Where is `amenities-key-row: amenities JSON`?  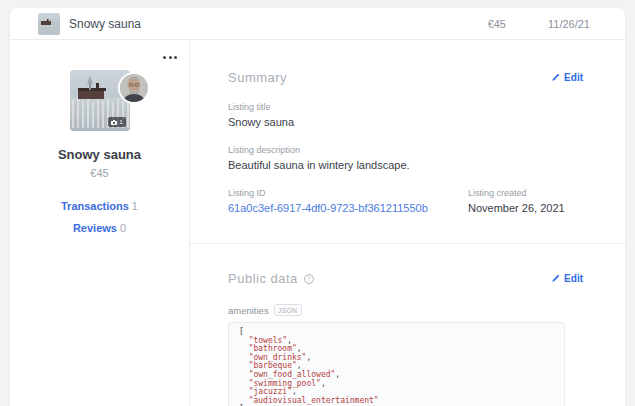 amenities-key-row: amenities JSON is located at coordinates (406, 310).